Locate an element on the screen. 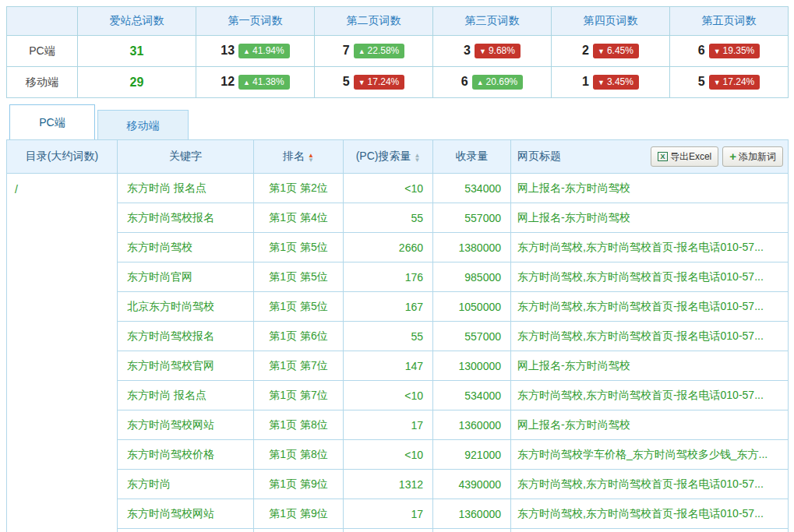  page-words-count: 3 is located at coordinates (468, 50).